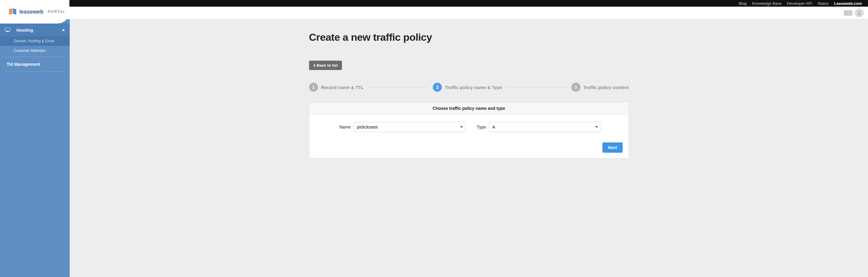 The height and width of the screenshot is (277, 868). Describe the element at coordinates (823, 3) in the screenshot. I see `topbar-link-status: Status` at that location.